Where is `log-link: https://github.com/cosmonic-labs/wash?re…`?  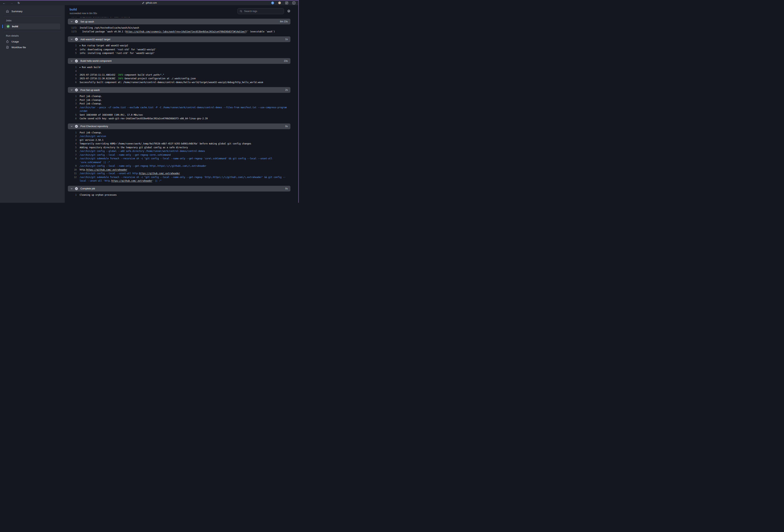
log-link: https://github.com/cosmonic-labs/wash?re… is located at coordinates (186, 32).